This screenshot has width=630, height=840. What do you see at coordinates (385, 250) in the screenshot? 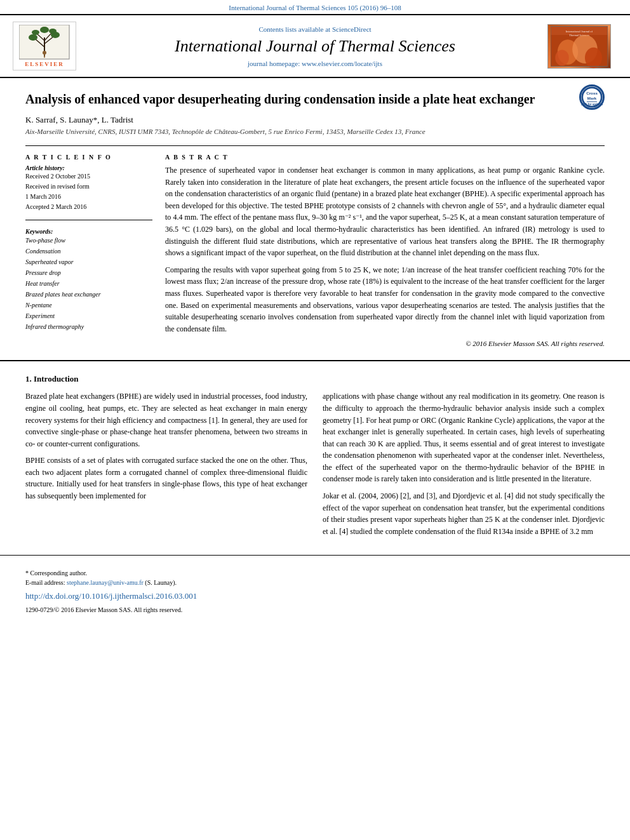
I see `abstract-text: The presence of superheated vapor in con…` at bounding box center [385, 250].